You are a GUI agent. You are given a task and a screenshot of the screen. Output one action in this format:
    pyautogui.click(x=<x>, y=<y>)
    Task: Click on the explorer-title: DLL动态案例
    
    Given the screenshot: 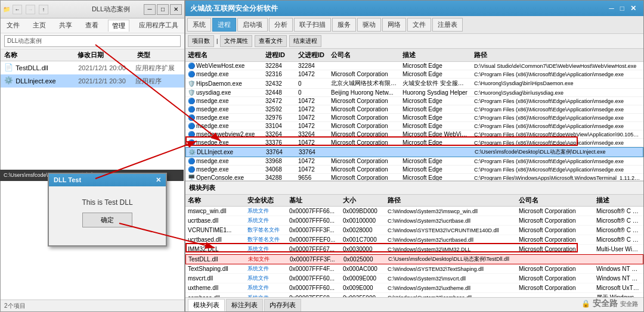 What is the action you would take?
    pyautogui.click(x=111, y=10)
    